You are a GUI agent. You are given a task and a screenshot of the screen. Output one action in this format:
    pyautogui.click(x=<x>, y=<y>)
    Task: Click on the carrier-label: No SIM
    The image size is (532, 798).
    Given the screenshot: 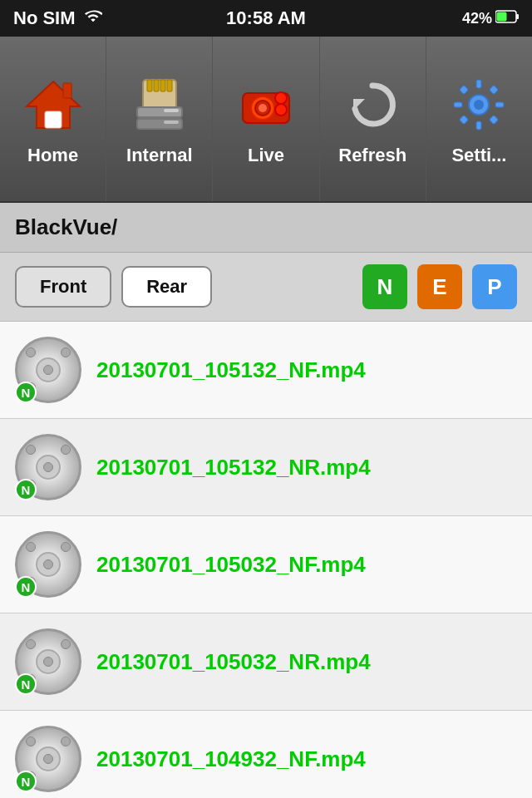 What is the action you would take?
    pyautogui.click(x=45, y=18)
    